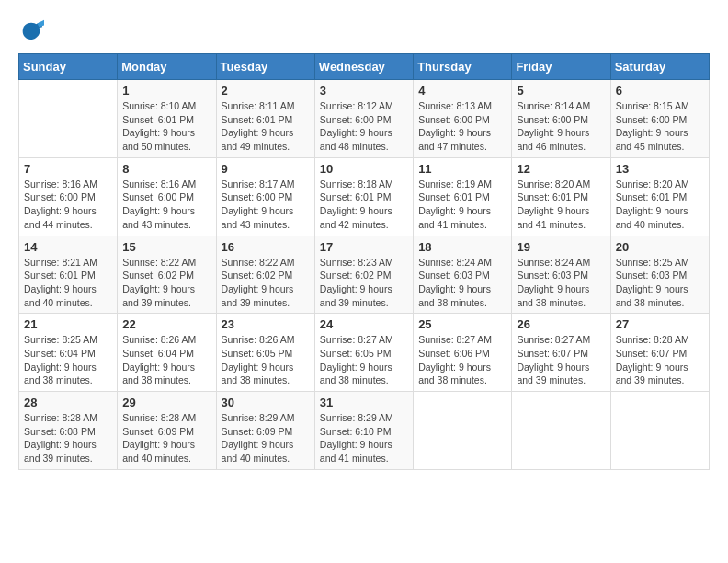 Image resolution: width=728 pixels, height=563 pixels. What do you see at coordinates (166, 324) in the screenshot?
I see `day-number: 22` at bounding box center [166, 324].